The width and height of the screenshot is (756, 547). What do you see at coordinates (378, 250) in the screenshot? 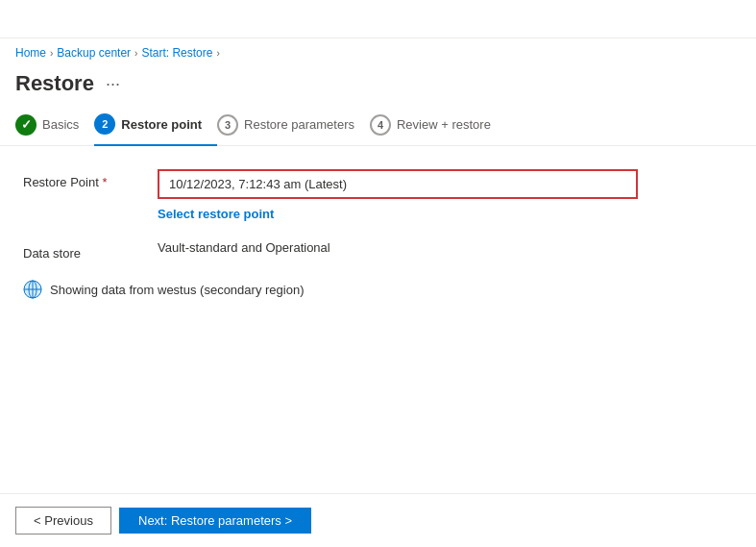
I see `data-store-row: Data store Vault-standard and Operationa…` at bounding box center [378, 250].